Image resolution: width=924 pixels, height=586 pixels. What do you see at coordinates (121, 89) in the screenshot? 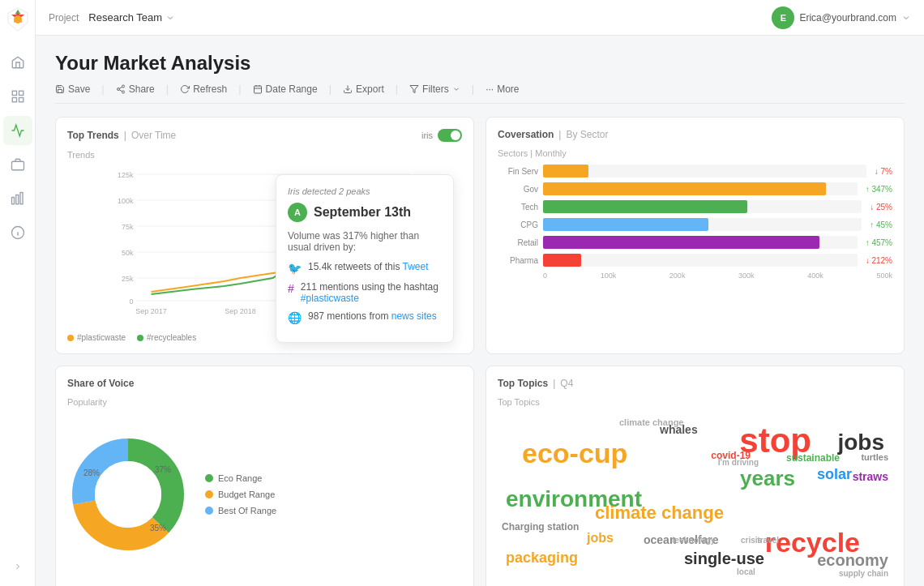
I see `share-icon` at bounding box center [121, 89].